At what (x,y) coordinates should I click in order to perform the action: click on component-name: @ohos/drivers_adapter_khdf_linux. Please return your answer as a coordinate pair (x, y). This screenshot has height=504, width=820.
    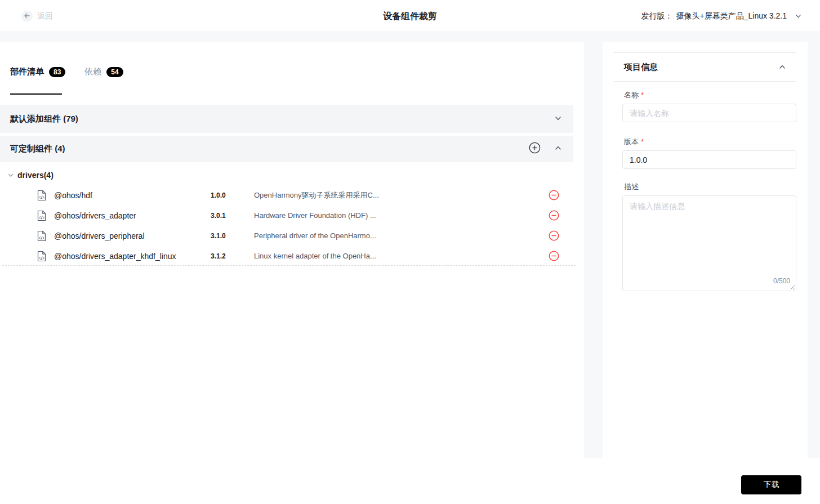
    Looking at the image, I should click on (115, 256).